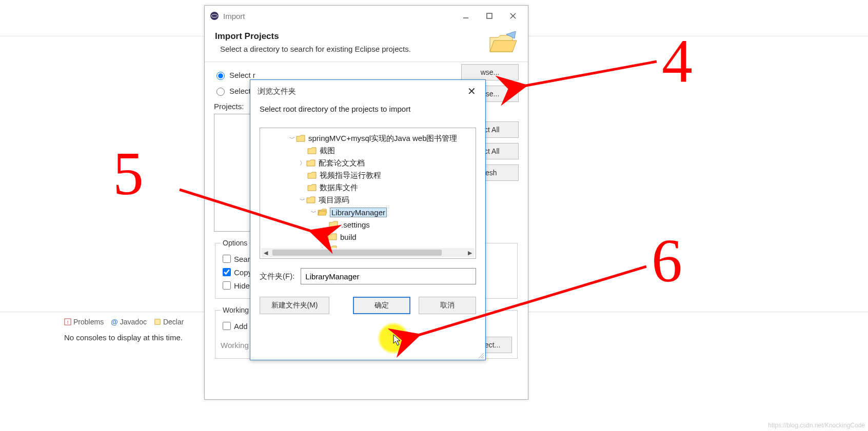  I want to click on hide-existing-checkbox, so click(227, 285).